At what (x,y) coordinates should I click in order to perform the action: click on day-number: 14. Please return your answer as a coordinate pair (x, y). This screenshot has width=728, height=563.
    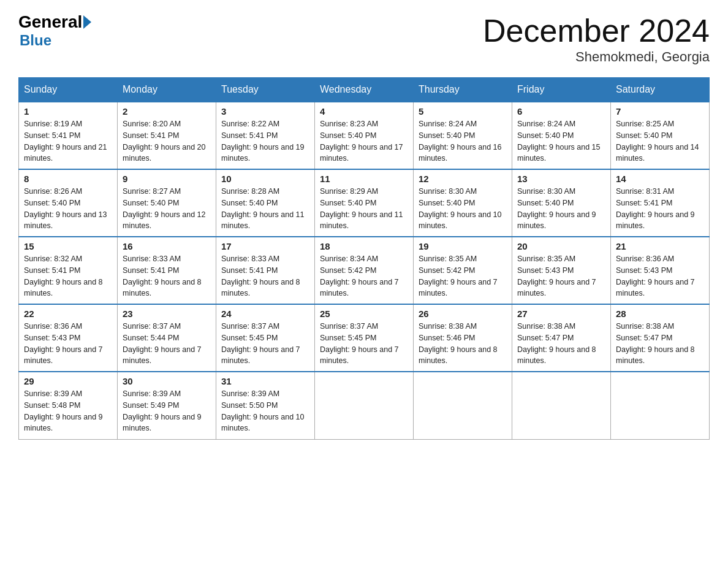
    Looking at the image, I should click on (660, 179).